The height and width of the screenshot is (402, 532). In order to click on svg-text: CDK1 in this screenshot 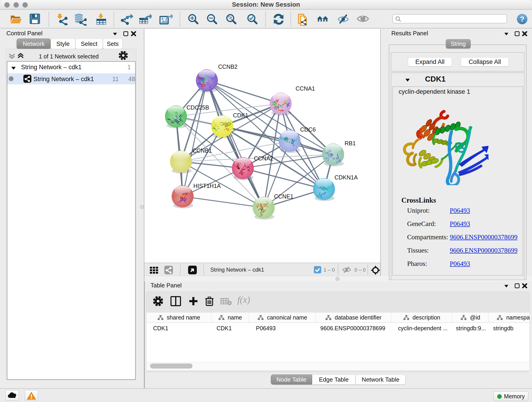, I will do `click(241, 115)`.